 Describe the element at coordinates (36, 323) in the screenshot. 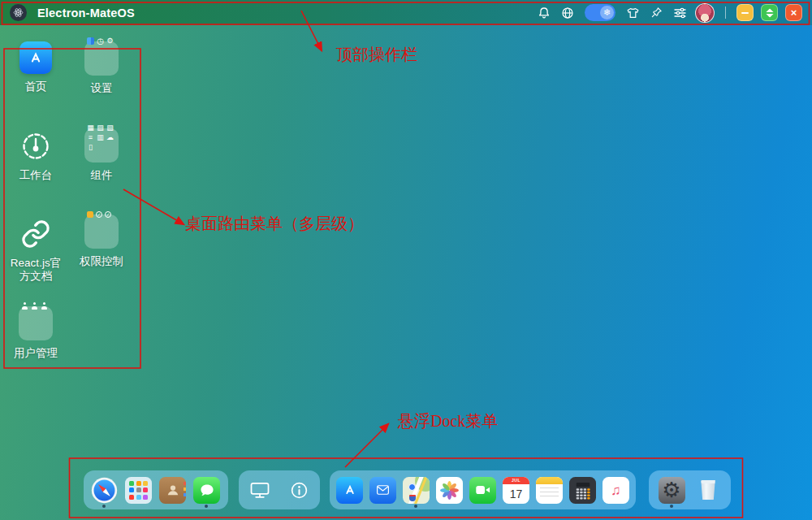

I see `users-folder-icon` at that location.